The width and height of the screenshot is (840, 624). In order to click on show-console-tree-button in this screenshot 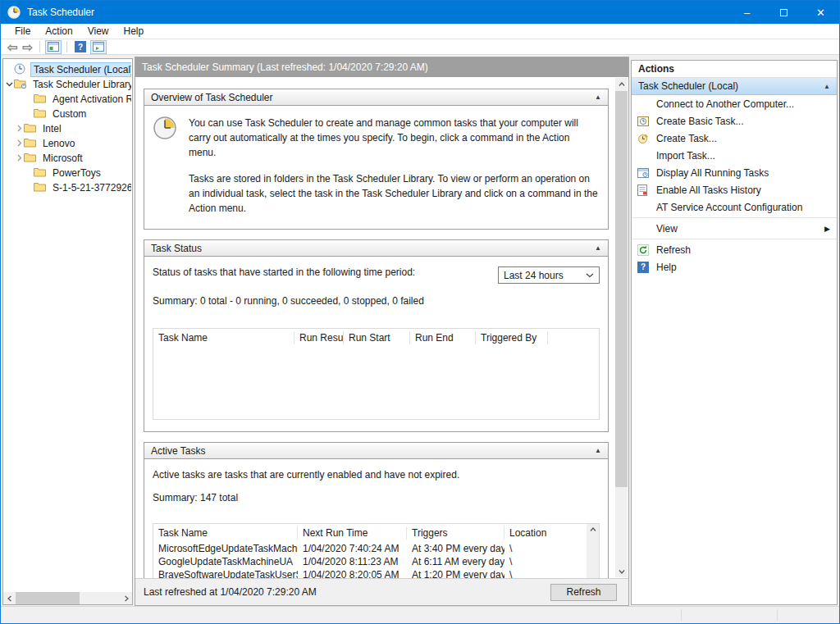, I will do `click(53, 48)`.